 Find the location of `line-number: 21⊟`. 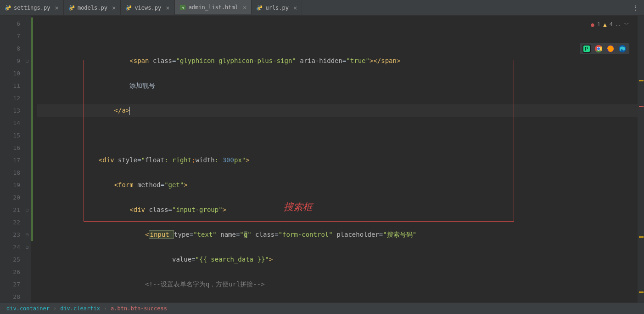

line-number: 21⊟ is located at coordinates (16, 210).